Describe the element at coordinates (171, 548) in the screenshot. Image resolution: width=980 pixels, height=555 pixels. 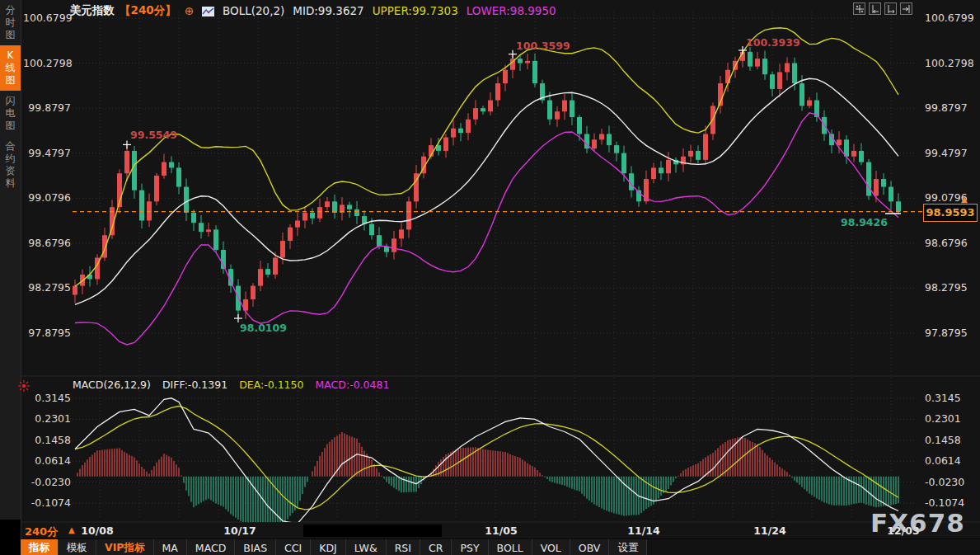
I see `toolbar-item-MA: MA` at that location.